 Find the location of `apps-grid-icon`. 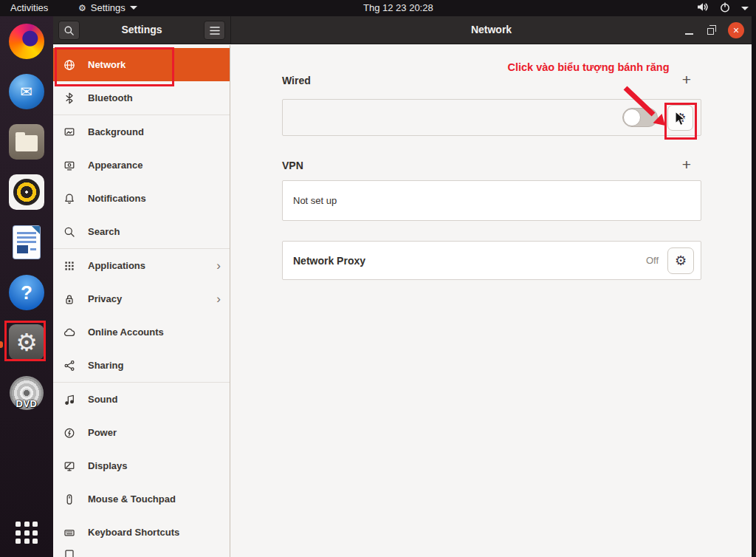

apps-grid-icon is located at coordinates (69, 266).